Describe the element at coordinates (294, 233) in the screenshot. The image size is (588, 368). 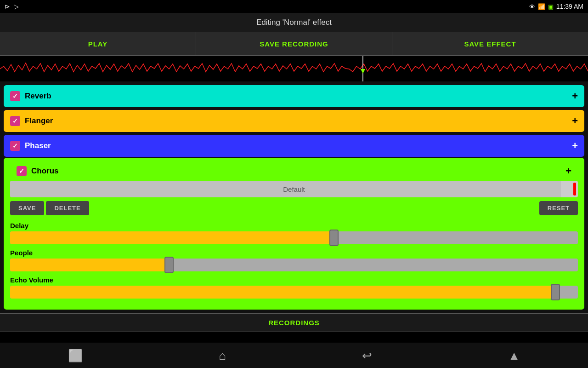
I see `delay-slider-group: Delay` at that location.